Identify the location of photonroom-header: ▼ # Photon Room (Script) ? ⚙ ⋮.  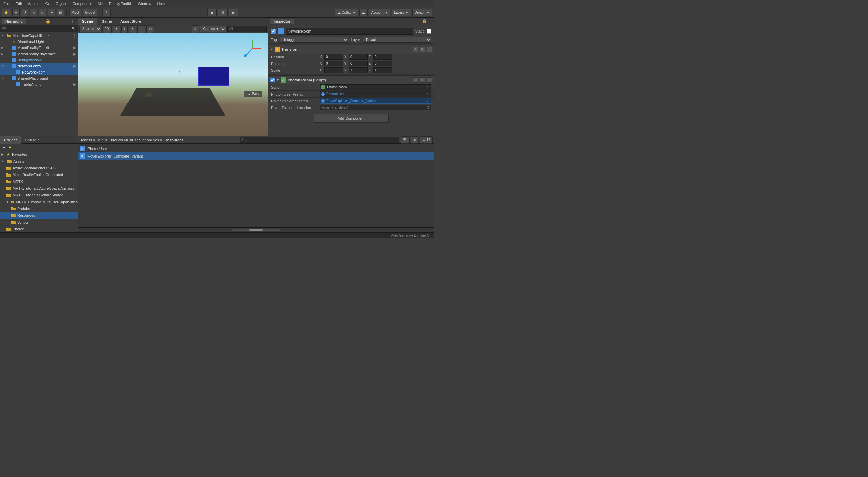
(351, 80).